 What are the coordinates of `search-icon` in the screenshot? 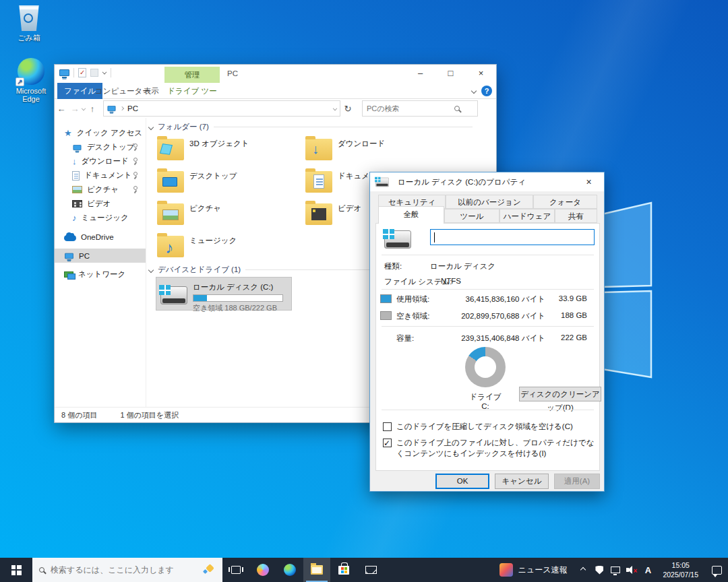 It's located at (457, 108).